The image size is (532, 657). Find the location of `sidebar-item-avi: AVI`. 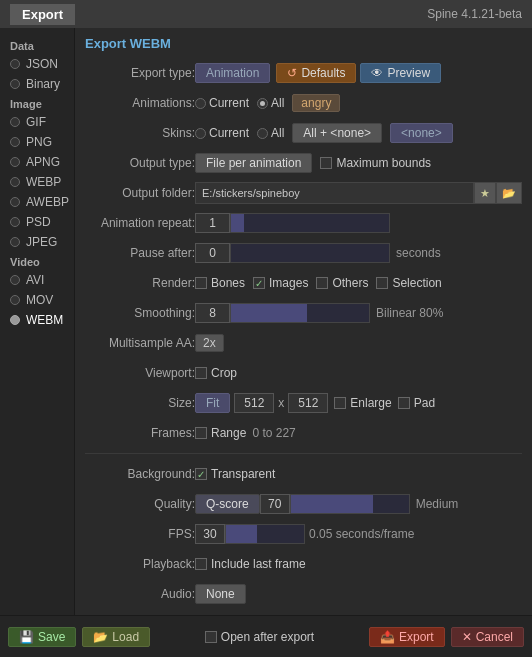

sidebar-item-avi: AVI is located at coordinates (37, 280).